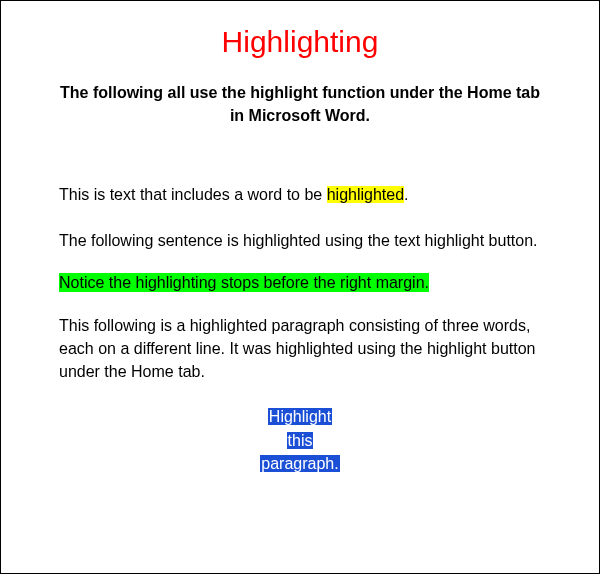 The height and width of the screenshot is (574, 600). I want to click on highlighted-word-blue-3: paragraph., so click(300, 464).